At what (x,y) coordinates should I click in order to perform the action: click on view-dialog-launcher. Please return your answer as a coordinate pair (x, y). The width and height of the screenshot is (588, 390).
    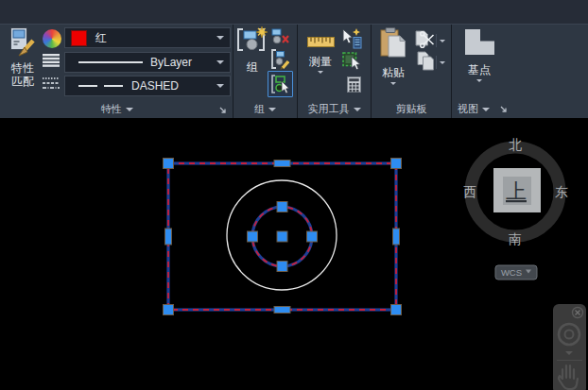
    Looking at the image, I should click on (503, 110).